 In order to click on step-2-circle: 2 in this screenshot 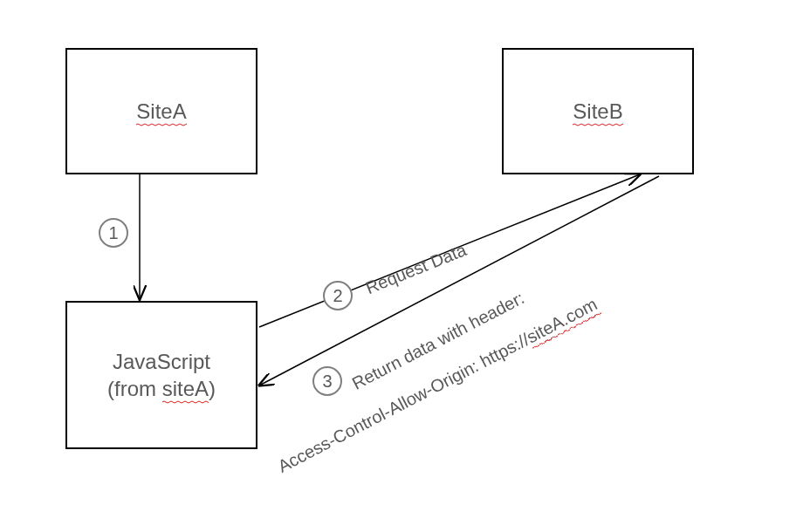, I will do `click(338, 296)`.